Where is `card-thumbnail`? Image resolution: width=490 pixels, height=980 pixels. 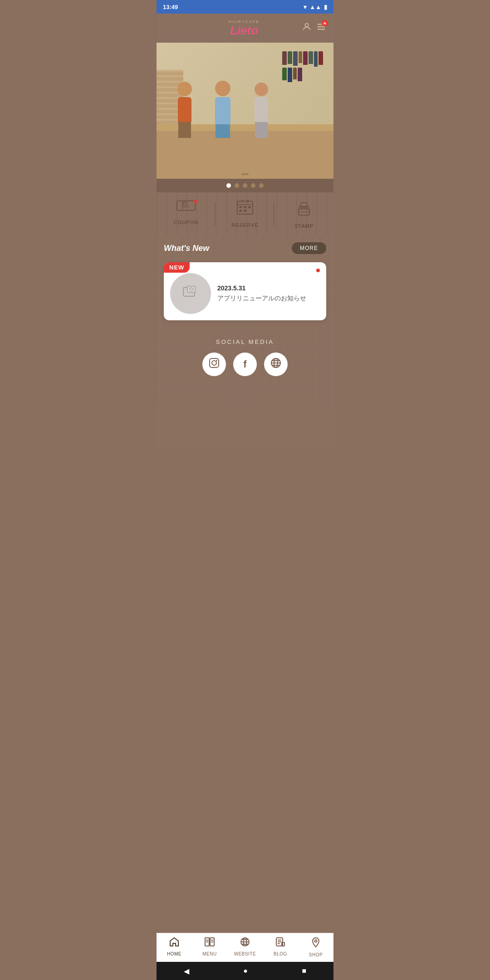 card-thumbnail is located at coordinates (191, 294).